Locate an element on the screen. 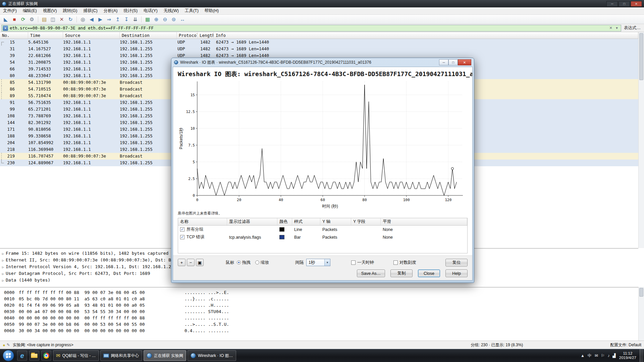 This screenshot has width=644, height=362. close-button: ✕ is located at coordinates (636, 4).